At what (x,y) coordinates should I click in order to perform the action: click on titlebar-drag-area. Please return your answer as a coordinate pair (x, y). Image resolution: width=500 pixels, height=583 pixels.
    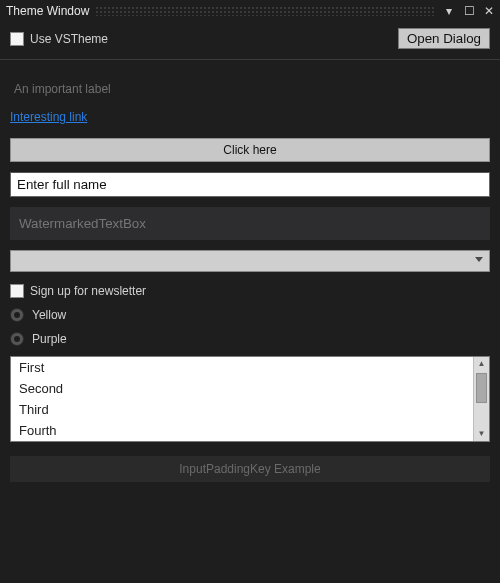
    Looking at the image, I should click on (266, 11).